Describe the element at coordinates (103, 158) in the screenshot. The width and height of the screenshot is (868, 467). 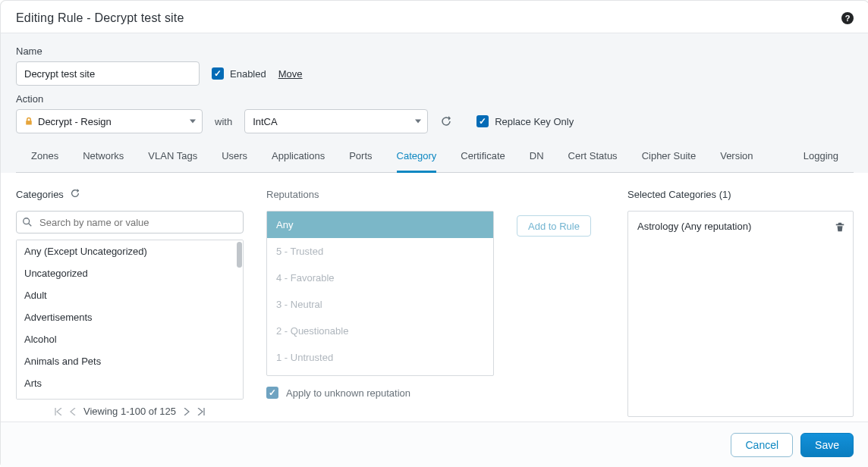
I see `tab-networks: Networks` at that location.